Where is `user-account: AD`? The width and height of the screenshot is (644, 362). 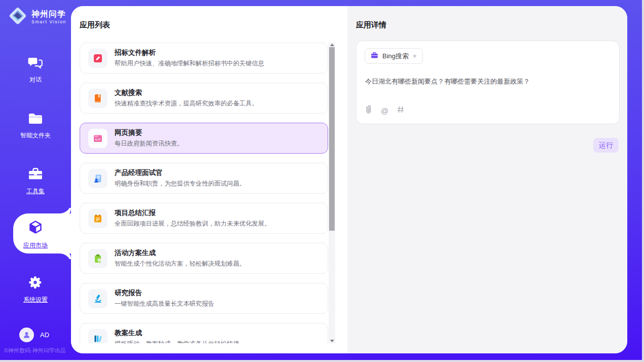 user-account: AD is located at coordinates (34, 335).